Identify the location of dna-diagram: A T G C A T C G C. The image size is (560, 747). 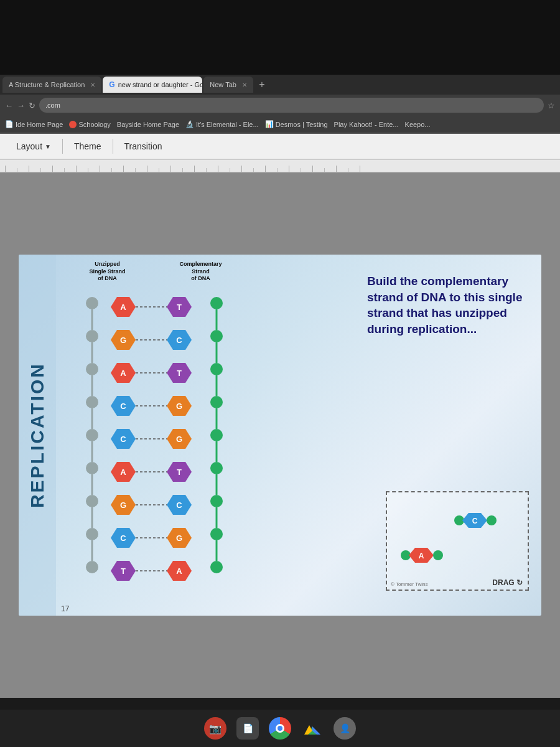
(154, 437).